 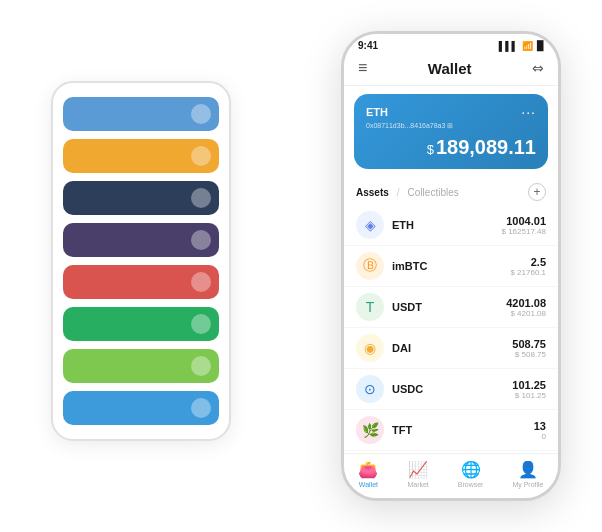 I want to click on color-bar-orange, so click(x=141, y=156).